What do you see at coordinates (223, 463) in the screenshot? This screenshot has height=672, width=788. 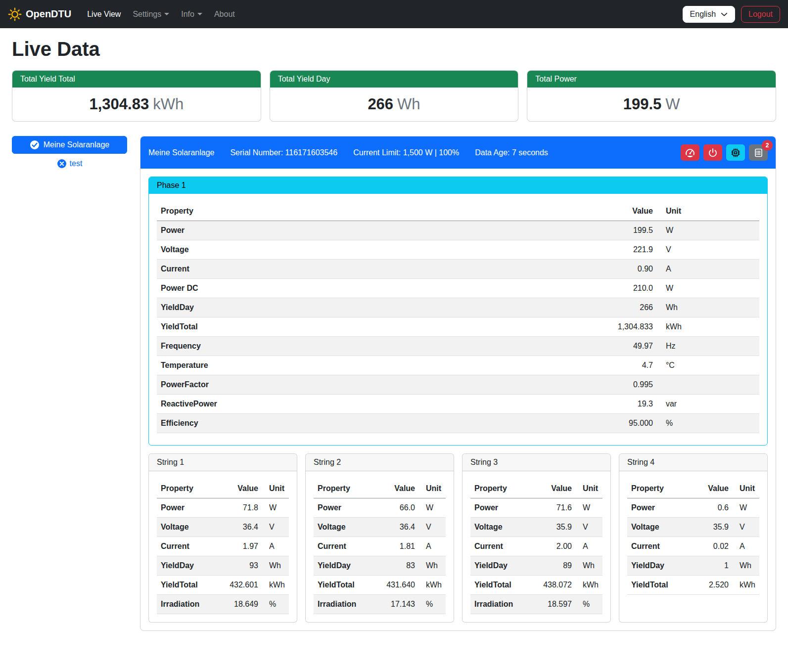 I see `string-1-title: String 1` at bounding box center [223, 463].